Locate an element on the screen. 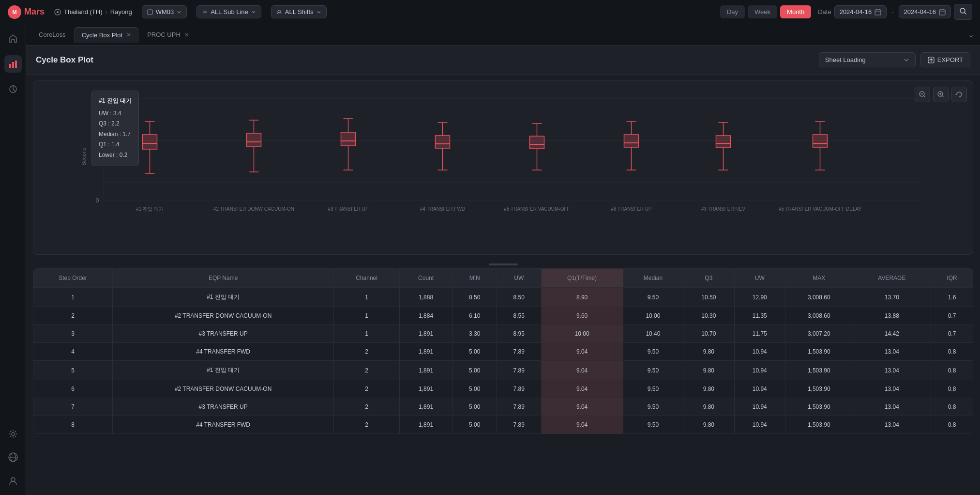  month-button: Month is located at coordinates (796, 12).